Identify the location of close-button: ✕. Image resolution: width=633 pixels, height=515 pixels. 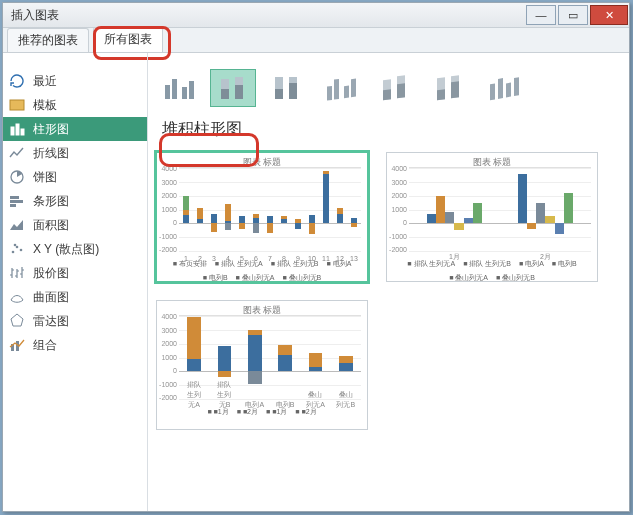
(609, 15).